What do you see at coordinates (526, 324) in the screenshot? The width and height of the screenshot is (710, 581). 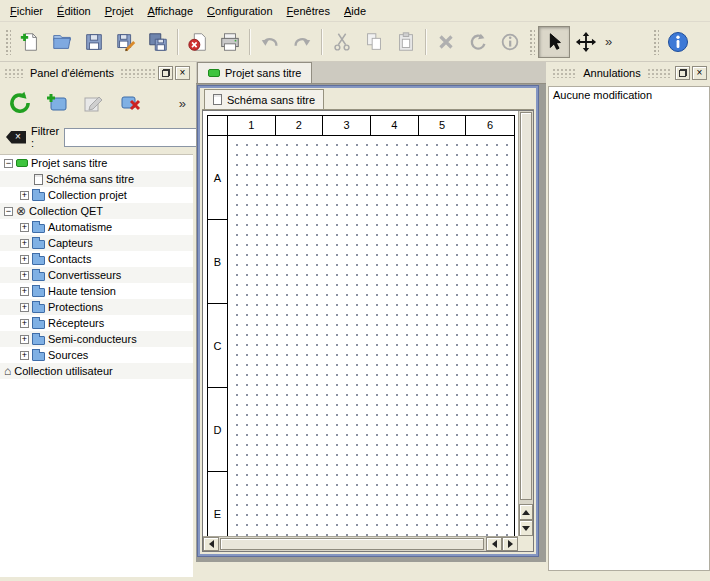 I see `vertical-scrollbar` at bounding box center [526, 324].